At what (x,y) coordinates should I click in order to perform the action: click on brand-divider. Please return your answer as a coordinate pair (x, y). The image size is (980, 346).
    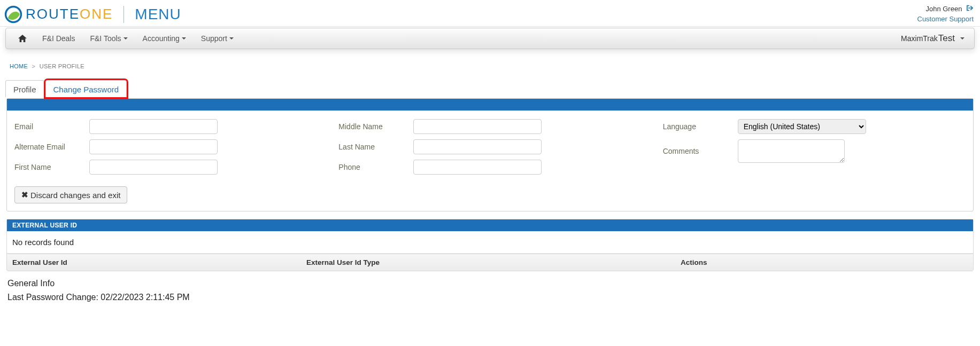
    Looking at the image, I should click on (124, 14).